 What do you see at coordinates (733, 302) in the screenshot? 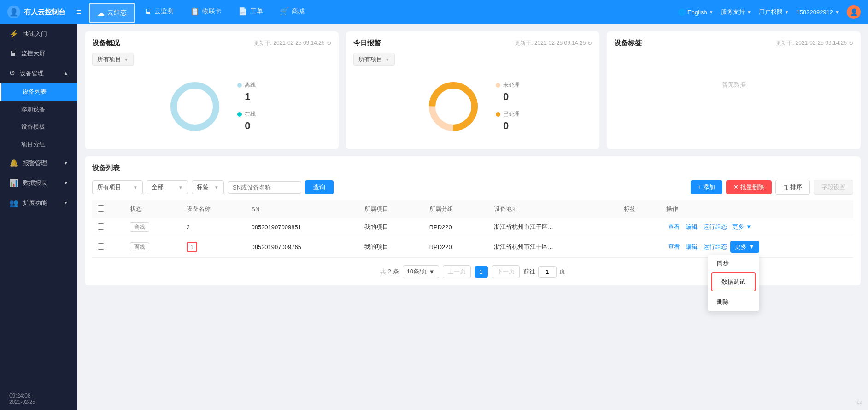
I see `dropdown-delete: 删除` at bounding box center [733, 302].